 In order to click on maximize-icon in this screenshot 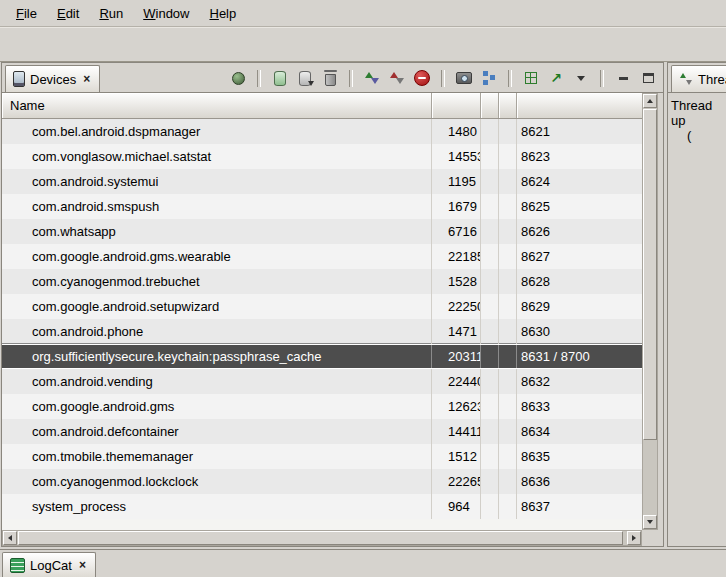, I will do `click(648, 78)`.